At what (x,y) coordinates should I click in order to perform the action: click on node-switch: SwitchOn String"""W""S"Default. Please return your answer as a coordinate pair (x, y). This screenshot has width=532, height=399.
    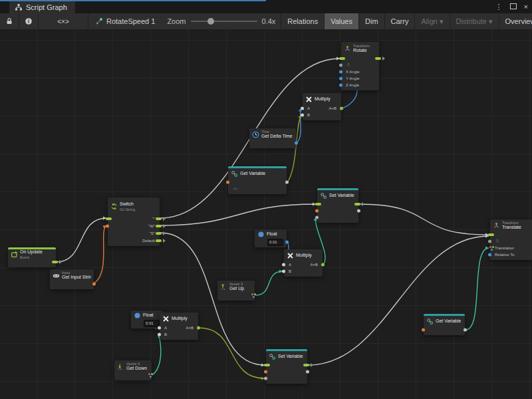
    Looking at the image, I should click on (134, 222).